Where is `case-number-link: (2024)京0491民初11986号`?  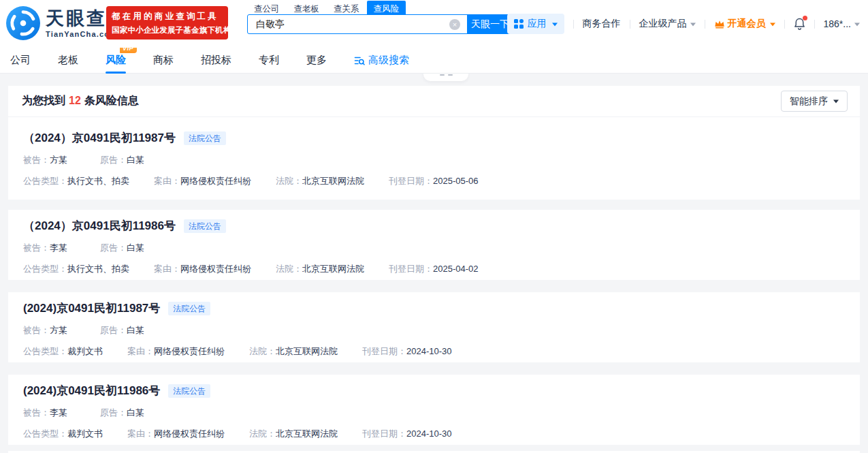
case-number-link: (2024)京0491民初11986号 is located at coordinates (91, 391).